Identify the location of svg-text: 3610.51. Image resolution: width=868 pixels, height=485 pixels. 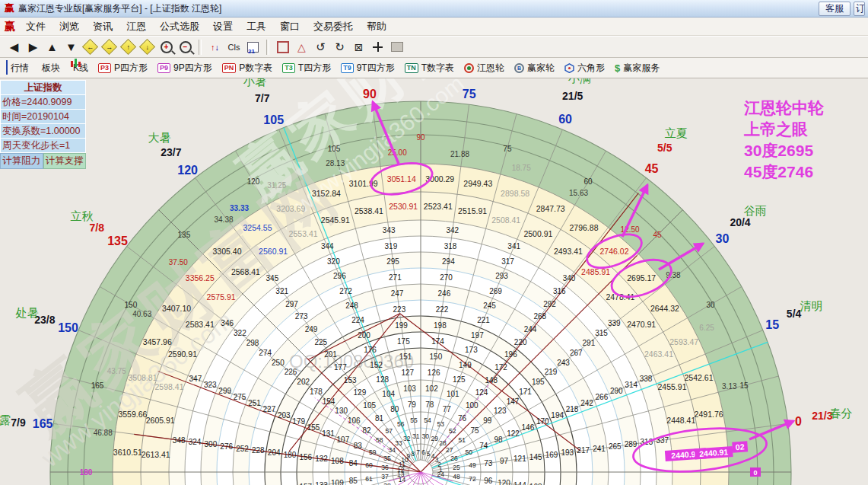
(128, 452).